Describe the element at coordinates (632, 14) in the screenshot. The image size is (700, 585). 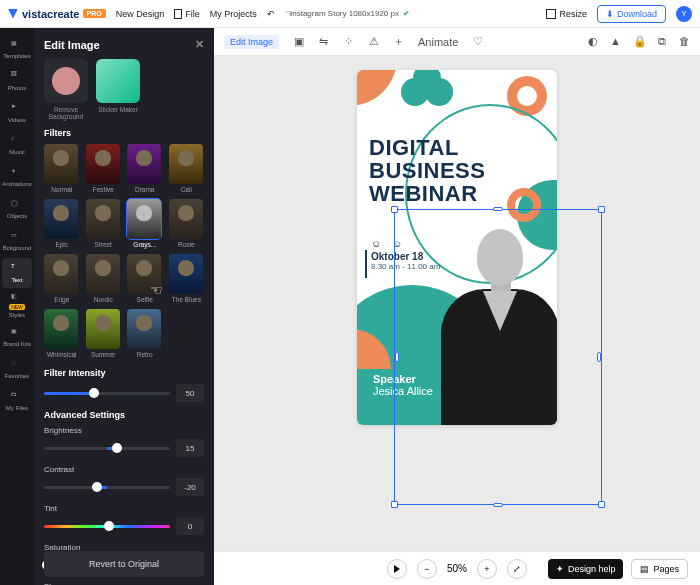
I see `download-button: ⬇Download` at that location.